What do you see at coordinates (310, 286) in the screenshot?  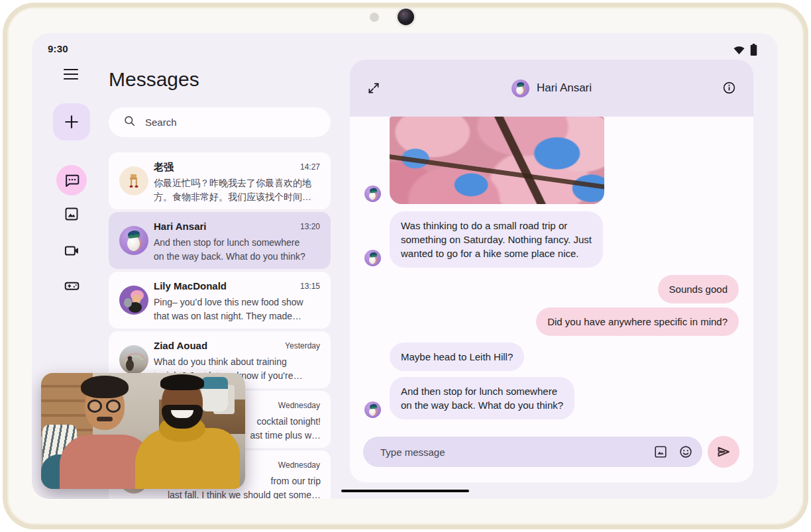 I see `conversation-time: 13:15` at bounding box center [310, 286].